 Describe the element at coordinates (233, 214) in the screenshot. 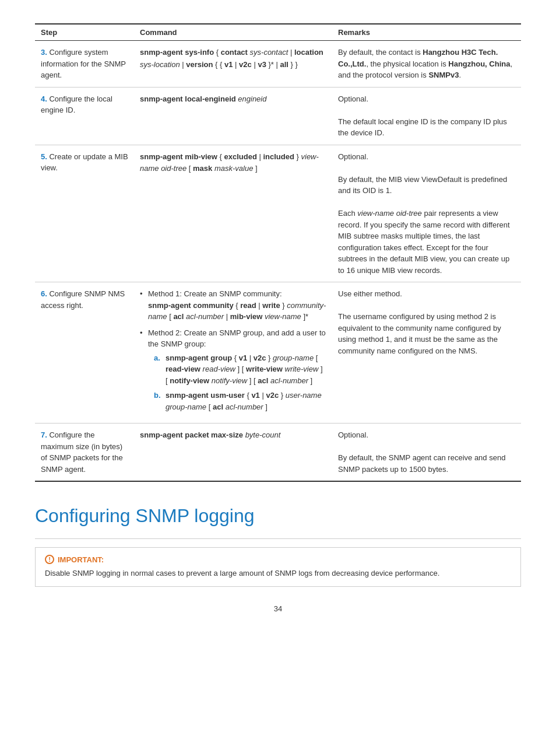

I see `command-cell: snmp-agent mib-view { excluded | include…` at that location.